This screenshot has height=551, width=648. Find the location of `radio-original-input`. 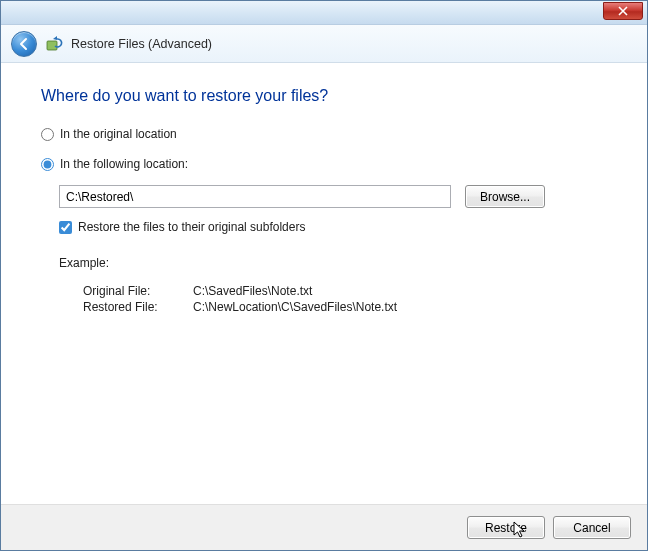

radio-original-input is located at coordinates (48, 134).